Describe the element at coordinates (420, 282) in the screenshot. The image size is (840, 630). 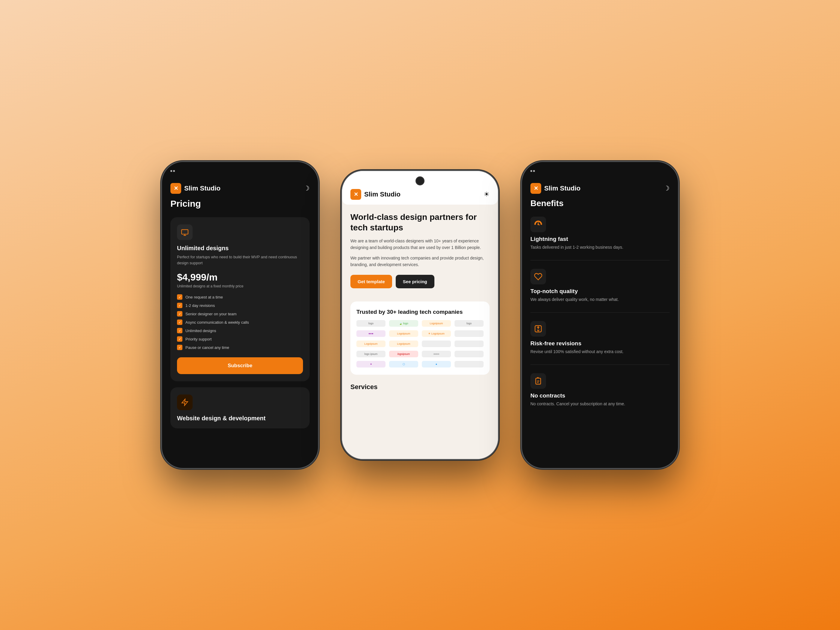
I see `hero-buttons: Get template See pricing` at that location.